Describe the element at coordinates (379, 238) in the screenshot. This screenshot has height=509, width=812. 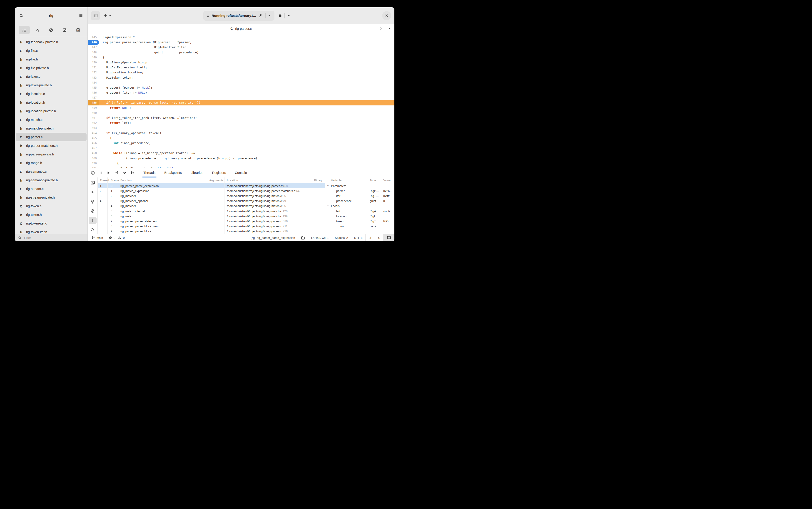
I see `language-setting: C` at that location.